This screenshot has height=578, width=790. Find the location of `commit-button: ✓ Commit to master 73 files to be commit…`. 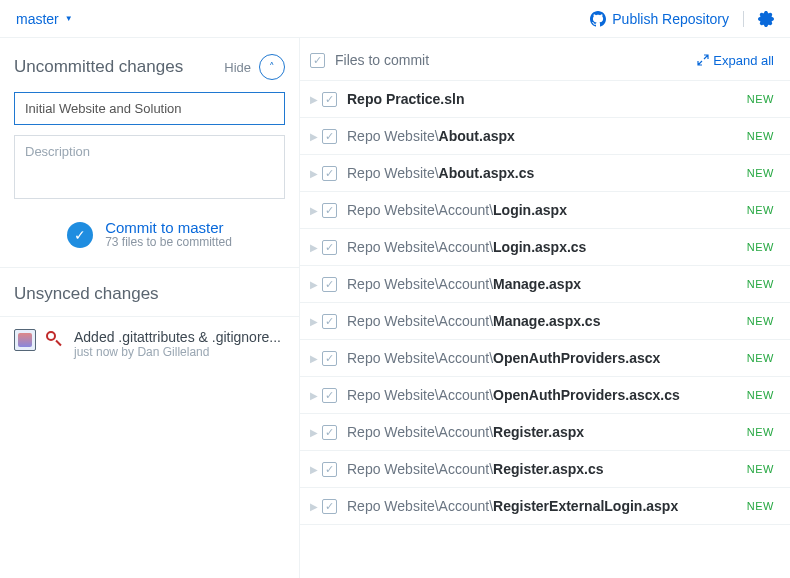

commit-button: ✓ Commit to master 73 files to be commit… is located at coordinates (150, 236).